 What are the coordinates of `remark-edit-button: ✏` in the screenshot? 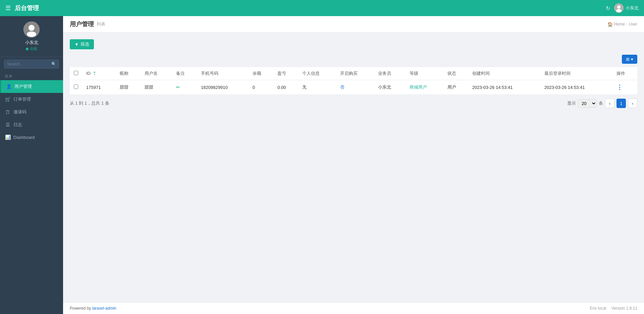 It's located at (178, 87).